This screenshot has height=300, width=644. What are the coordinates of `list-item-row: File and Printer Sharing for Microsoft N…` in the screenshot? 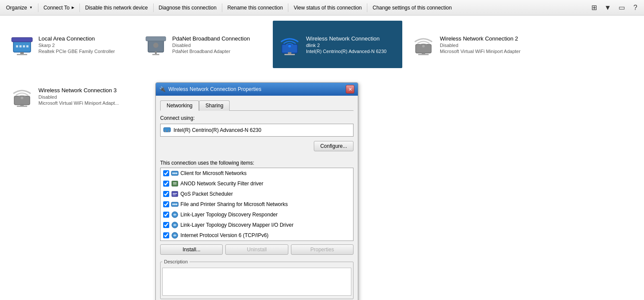 It's located at (257, 204).